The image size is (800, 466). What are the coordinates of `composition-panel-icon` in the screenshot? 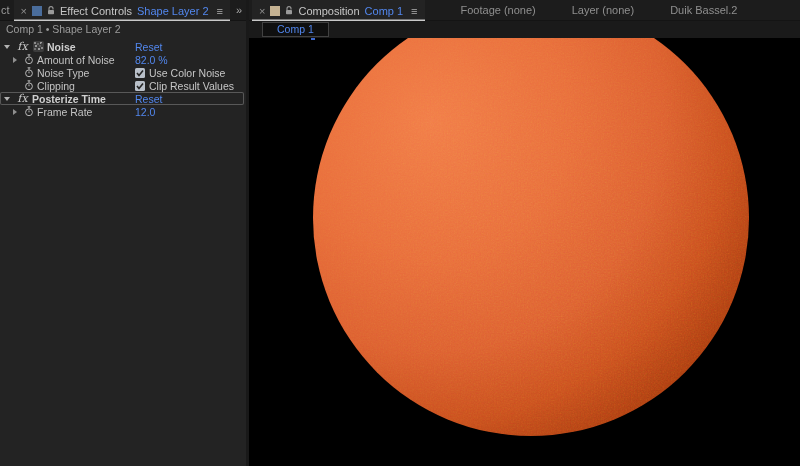 It's located at (275, 11).